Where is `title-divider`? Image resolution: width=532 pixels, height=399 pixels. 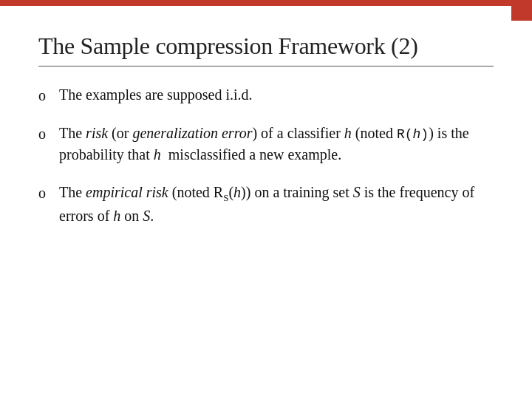 title-divider is located at coordinates (266, 66).